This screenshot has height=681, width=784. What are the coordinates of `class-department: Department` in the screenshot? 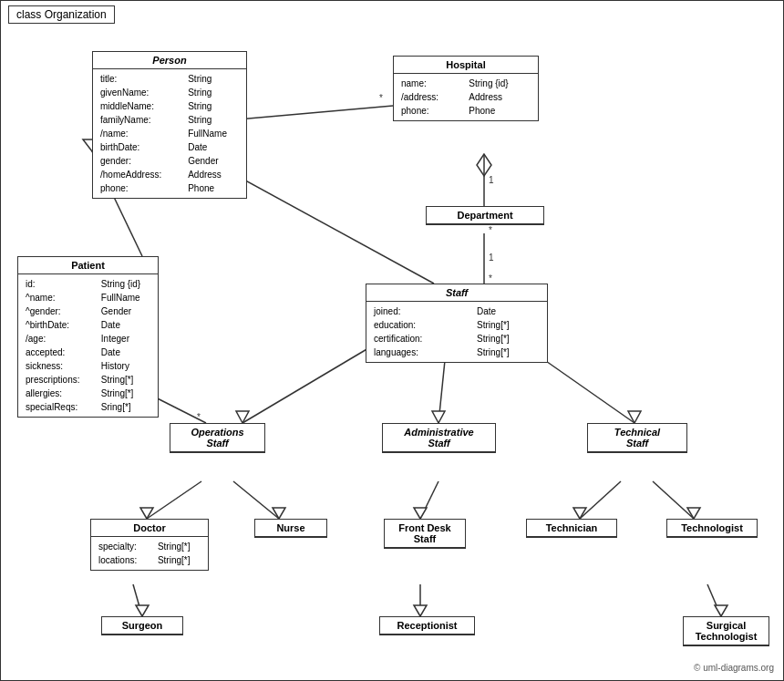 It's located at (485, 215).